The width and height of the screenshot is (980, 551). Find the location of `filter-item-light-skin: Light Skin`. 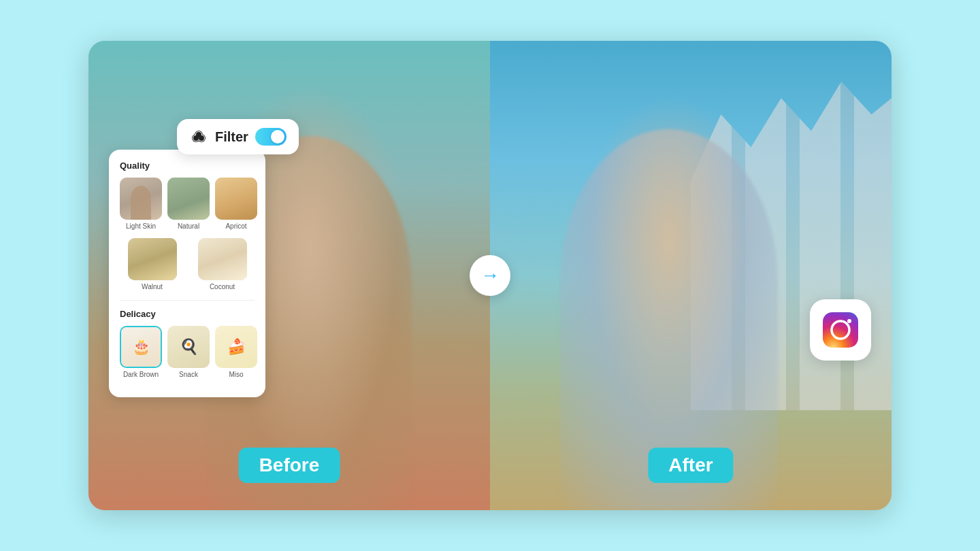

filter-item-light-skin: Light Skin is located at coordinates (141, 204).